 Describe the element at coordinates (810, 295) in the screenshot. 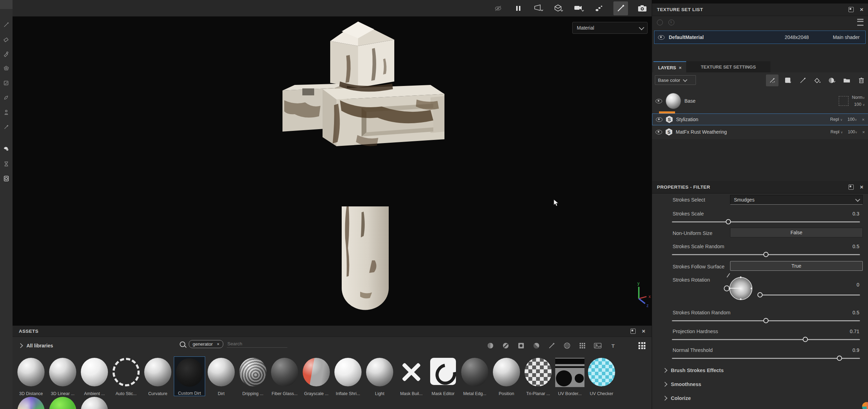

I see `strokes-rotation-slider` at that location.